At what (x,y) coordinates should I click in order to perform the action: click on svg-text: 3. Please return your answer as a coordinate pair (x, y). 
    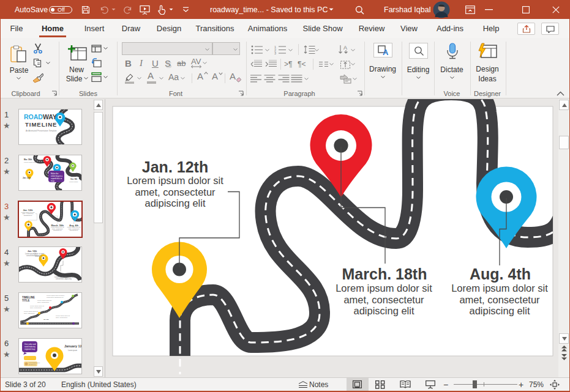
    Looking at the image, I should click on (276, 53).